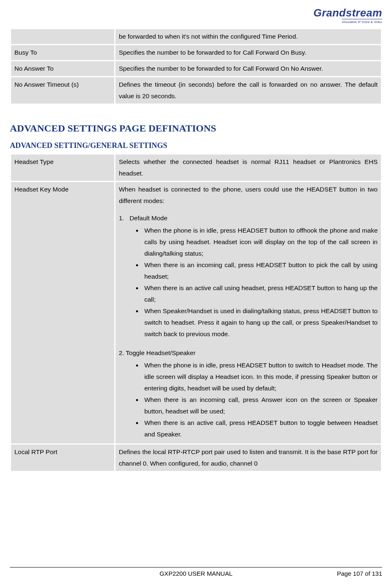  I want to click on setting-value: Defines the local RTP-RTCP port pair use…, so click(248, 458).